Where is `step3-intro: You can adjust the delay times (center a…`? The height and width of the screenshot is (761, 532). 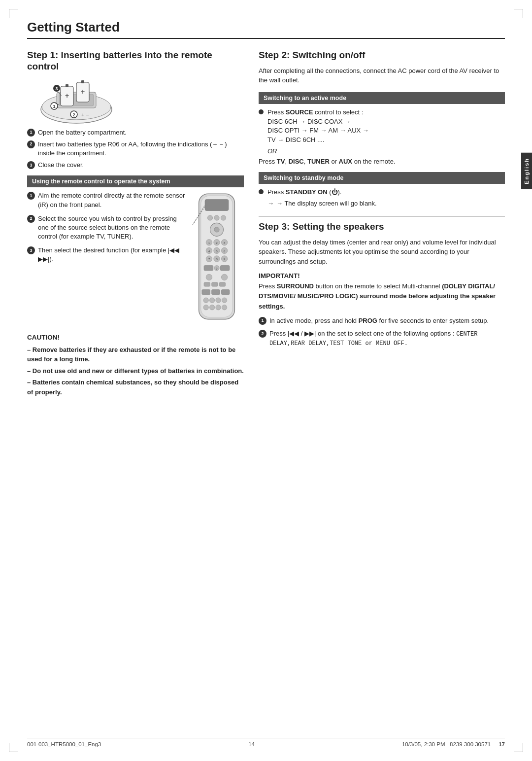 step3-intro: You can adjust the delay times (center a… is located at coordinates (382, 252).